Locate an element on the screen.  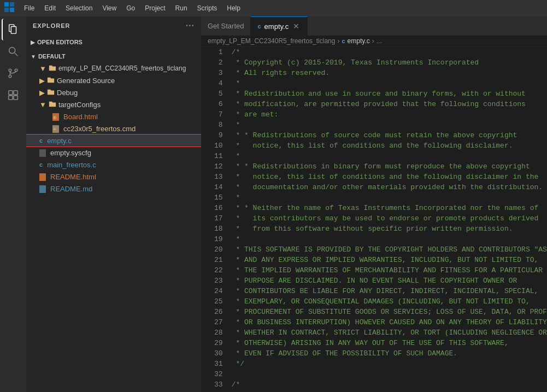
sidebar-header: EXPLORER ··· is located at coordinates (114, 26).